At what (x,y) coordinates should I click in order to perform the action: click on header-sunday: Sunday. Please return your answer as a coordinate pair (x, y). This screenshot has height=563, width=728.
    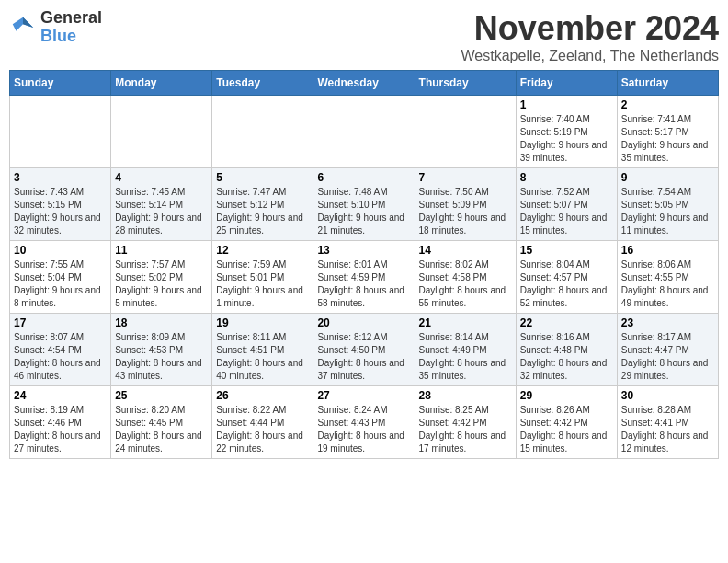
    Looking at the image, I should click on (61, 83).